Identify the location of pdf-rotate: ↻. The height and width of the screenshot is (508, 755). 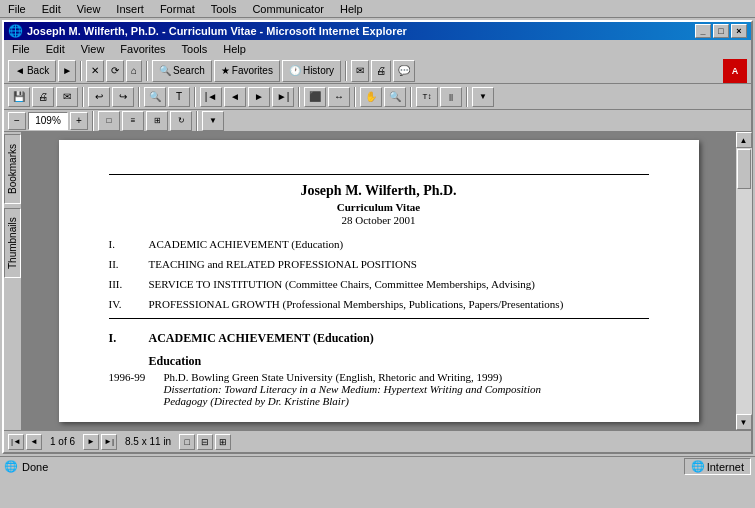
(181, 121).